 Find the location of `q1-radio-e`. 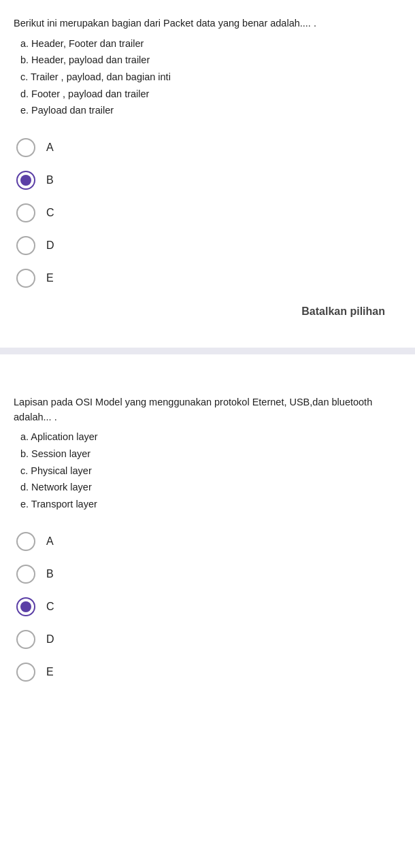

q1-radio-e is located at coordinates (26, 278).